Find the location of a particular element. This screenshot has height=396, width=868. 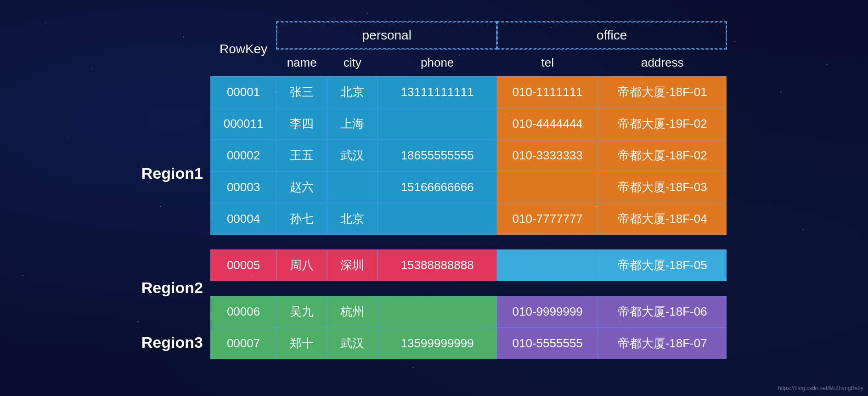

region2-label: Region2 is located at coordinates (172, 288).